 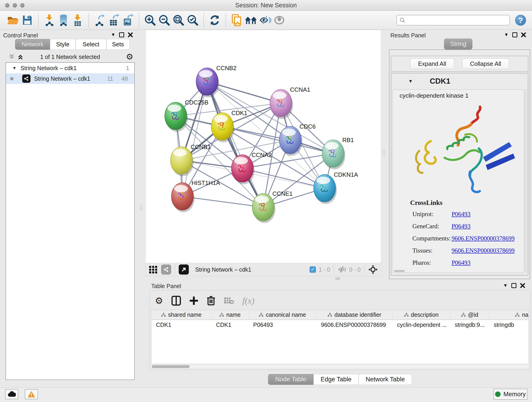 What do you see at coordinates (184, 269) in the screenshot?
I see `open-in-browser-button` at bounding box center [184, 269].